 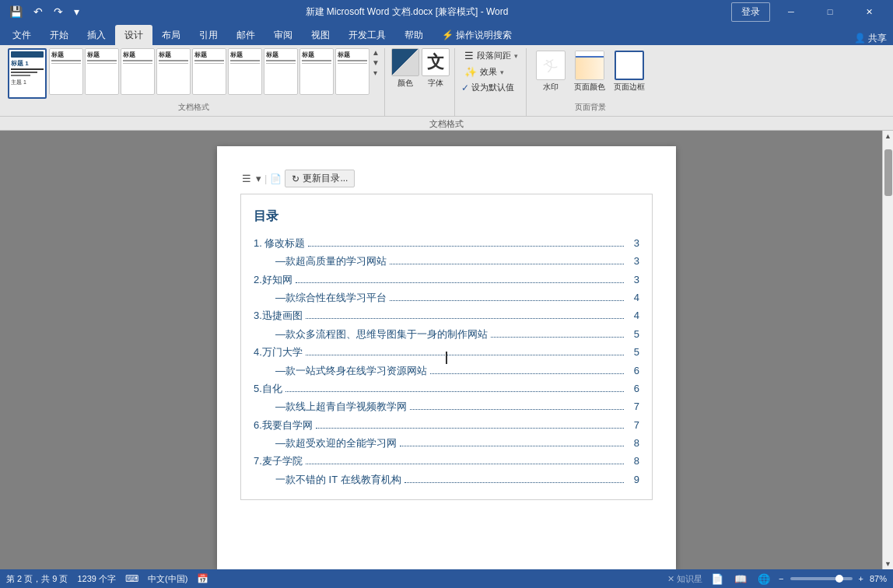 What do you see at coordinates (281, 72) in the screenshot?
I see `style-item-7: 标题` at bounding box center [281, 72].